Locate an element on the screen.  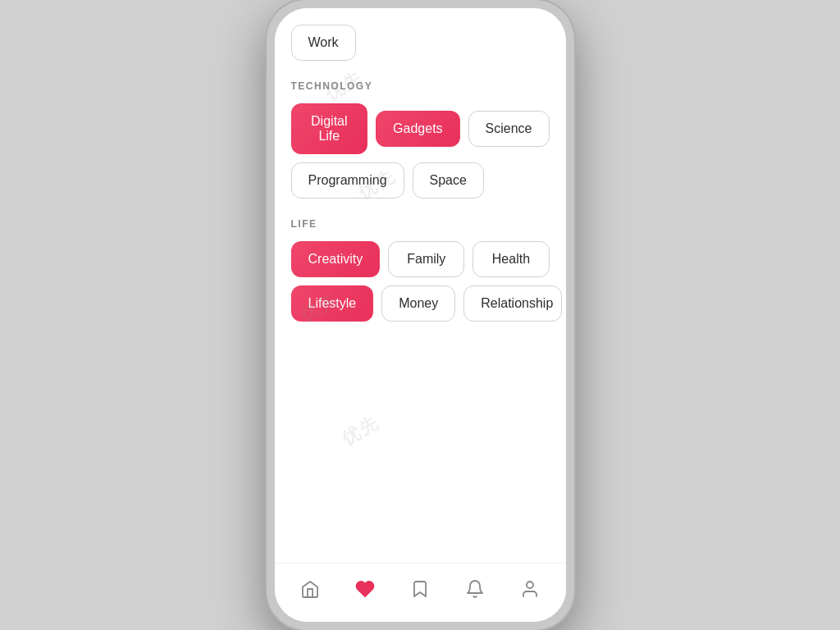
tag-family-button: Family is located at coordinates (427, 259).